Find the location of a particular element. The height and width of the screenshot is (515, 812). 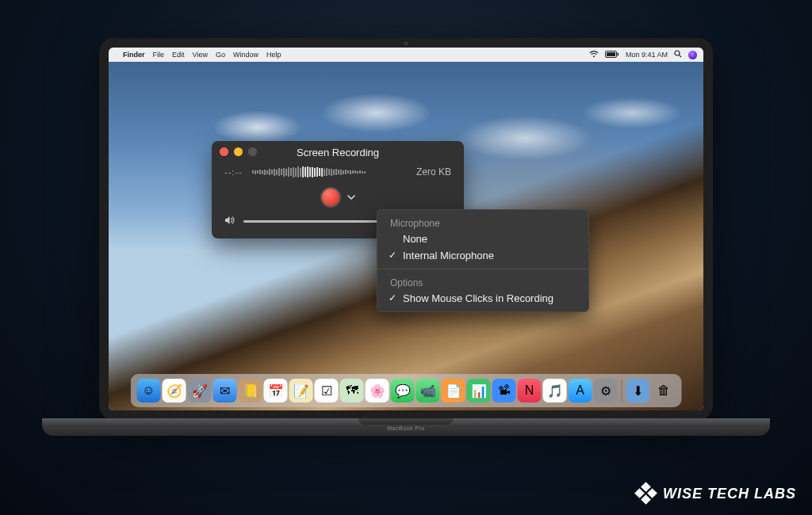

dock-item-reminders: ☑ is located at coordinates (327, 391).